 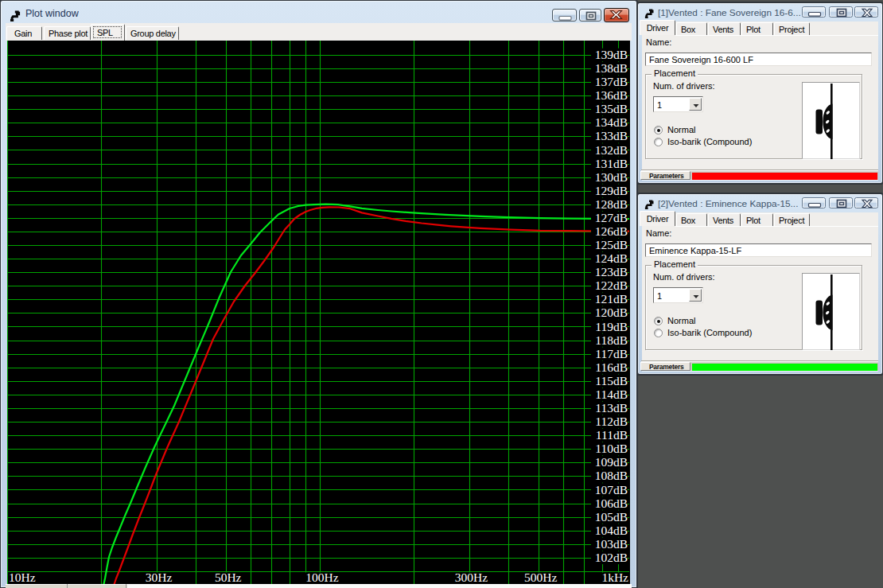 What do you see at coordinates (611, 461) in the screenshot?
I see `svg-text: 109dB` at bounding box center [611, 461].